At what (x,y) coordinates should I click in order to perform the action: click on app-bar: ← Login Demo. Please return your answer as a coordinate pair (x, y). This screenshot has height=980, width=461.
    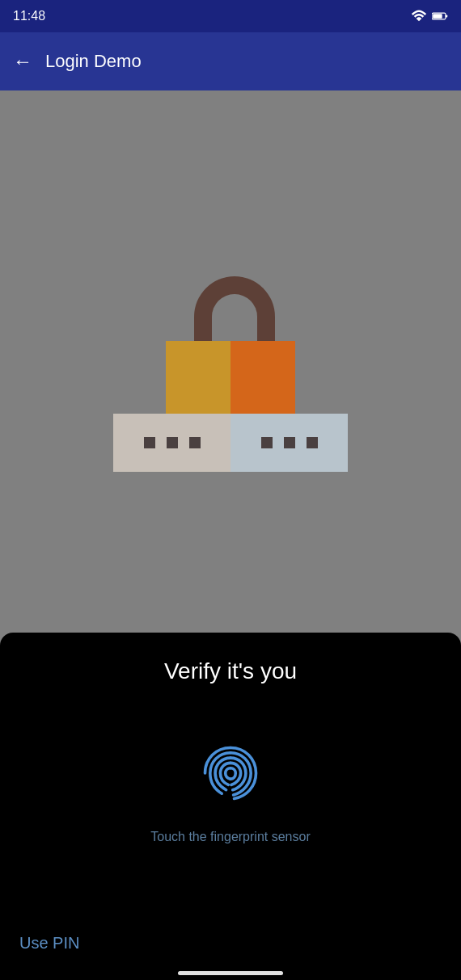
    Looking at the image, I should click on (230, 61).